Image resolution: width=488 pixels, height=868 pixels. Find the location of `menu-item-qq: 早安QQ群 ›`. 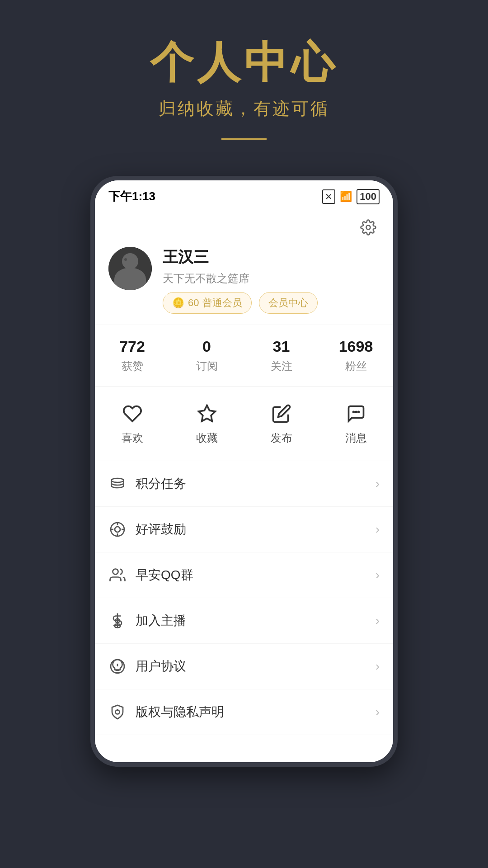

menu-item-qq: 早安QQ群 › is located at coordinates (244, 575).